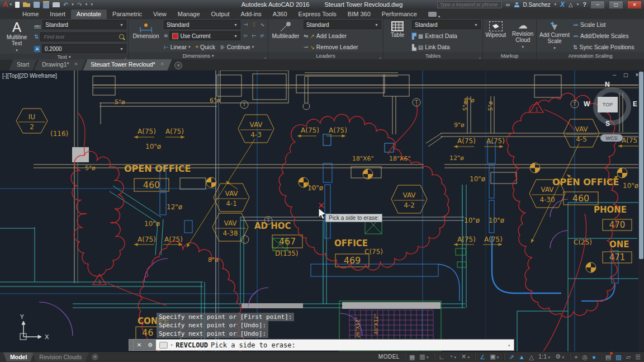  Describe the element at coordinates (433, 56) in the screenshot. I see `tables-panel-title: Tables ⌟` at that location.